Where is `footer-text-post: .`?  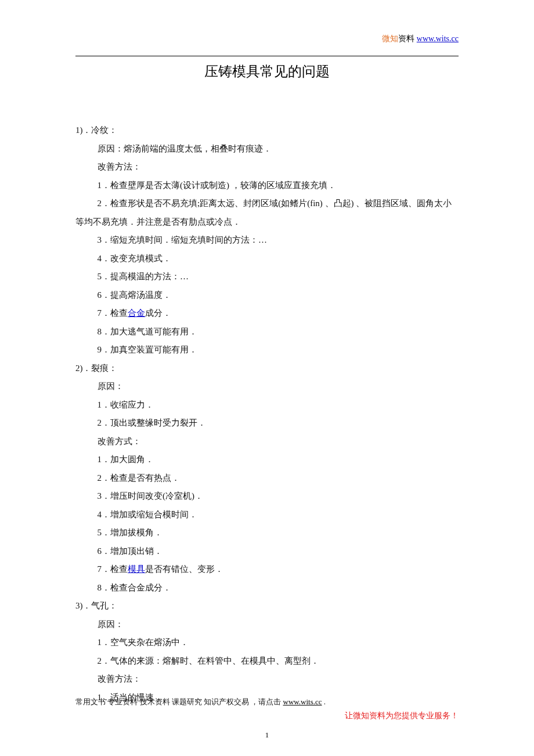
footer-text-post: . is located at coordinates (324, 701).